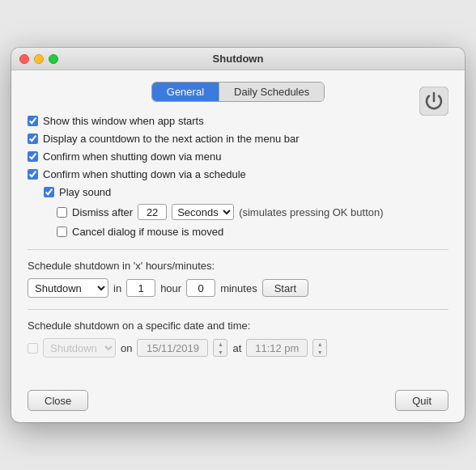 Image resolution: width=476 pixels, height=470 pixels. Describe the element at coordinates (147, 231) in the screenshot. I see `cancel-dialog-label: Cancel dialog if mouse is moved` at that location.